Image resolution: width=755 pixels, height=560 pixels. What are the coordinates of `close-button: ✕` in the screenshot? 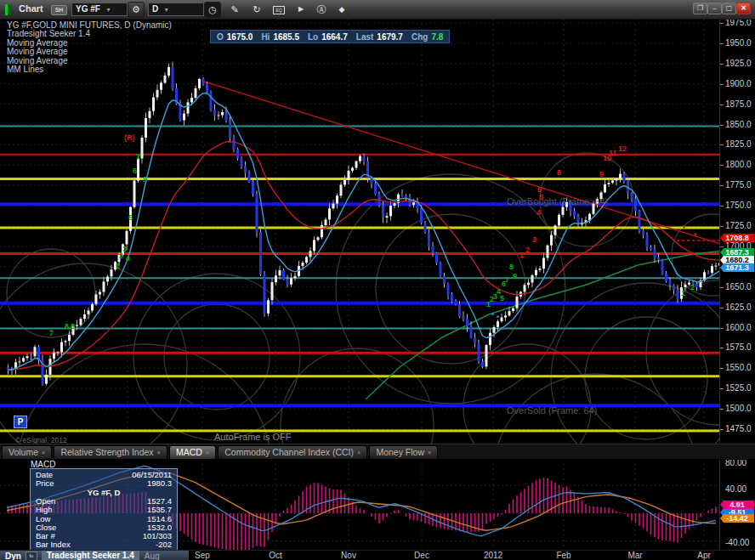 It's located at (743, 8).